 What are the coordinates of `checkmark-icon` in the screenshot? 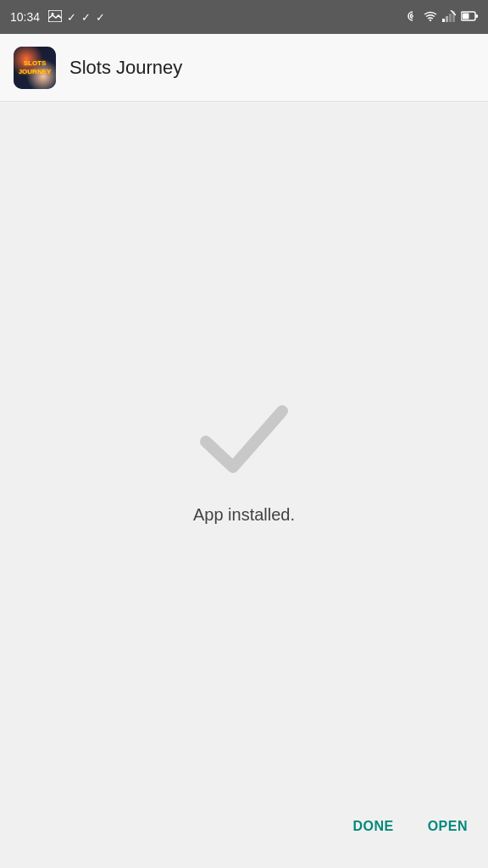 It's located at (244, 439).